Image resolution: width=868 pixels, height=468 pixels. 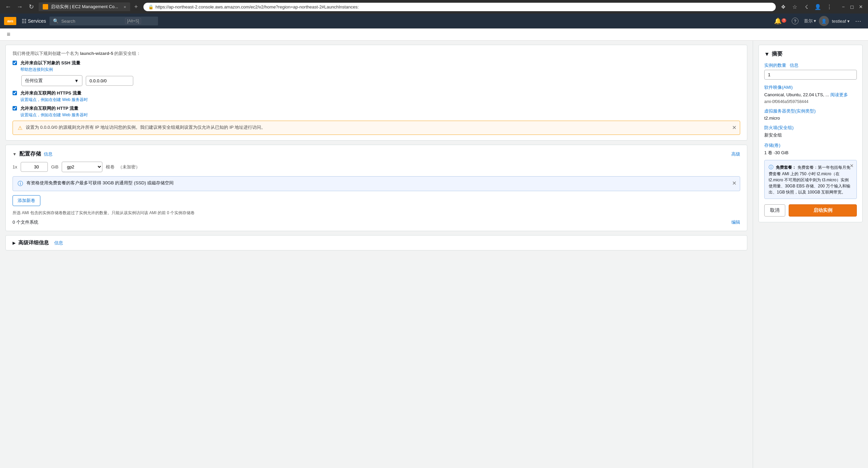 I want to click on firewall-warning-box: ⚠ 设置为 0.0.0.0/0 的源规则允许所有 IP 地址访问您的实例。我们建…, so click(x=376, y=128).